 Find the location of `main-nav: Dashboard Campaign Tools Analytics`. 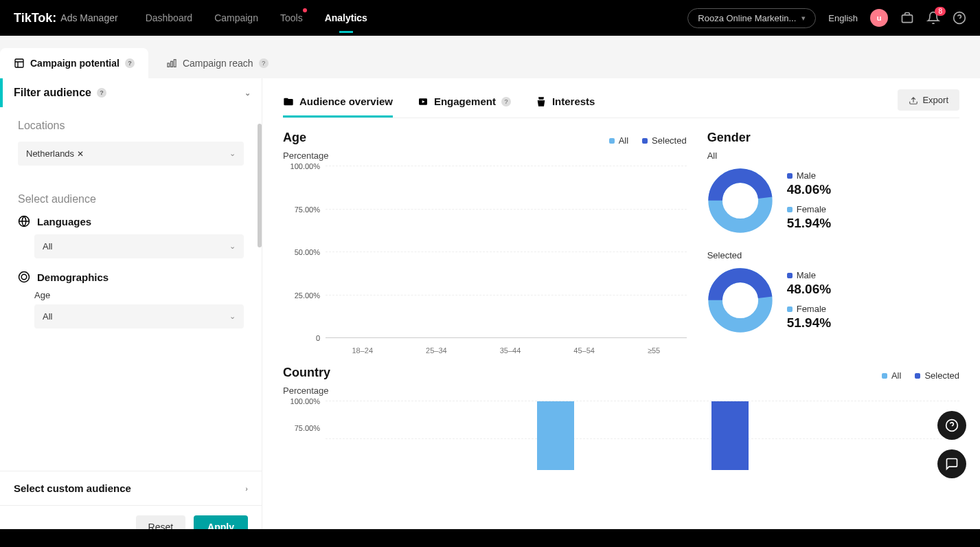

main-nav: Dashboard Campaign Tools Analytics is located at coordinates (257, 18).